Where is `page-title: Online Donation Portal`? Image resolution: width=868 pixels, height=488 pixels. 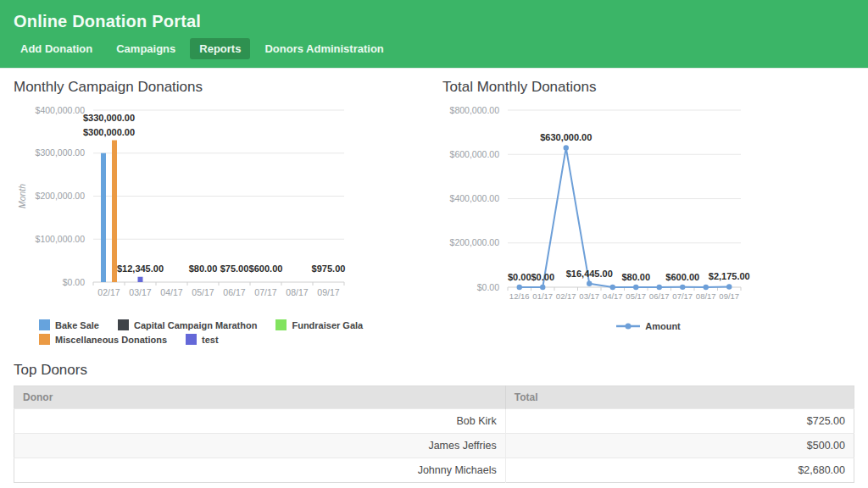
page-title: Online Donation Portal is located at coordinates (434, 19).